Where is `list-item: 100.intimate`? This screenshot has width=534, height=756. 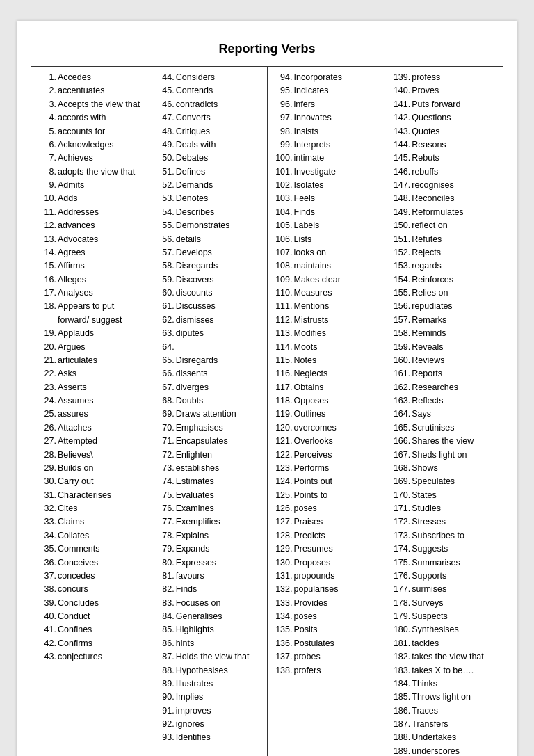 list-item: 100.intimate is located at coordinates (327, 159).